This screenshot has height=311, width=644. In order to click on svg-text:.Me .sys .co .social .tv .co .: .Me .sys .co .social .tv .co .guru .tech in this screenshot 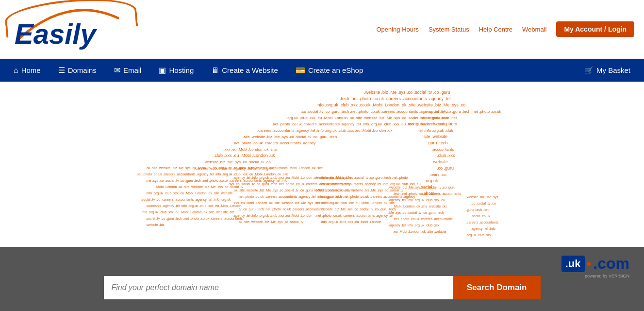, I will do `click(416, 213)`.